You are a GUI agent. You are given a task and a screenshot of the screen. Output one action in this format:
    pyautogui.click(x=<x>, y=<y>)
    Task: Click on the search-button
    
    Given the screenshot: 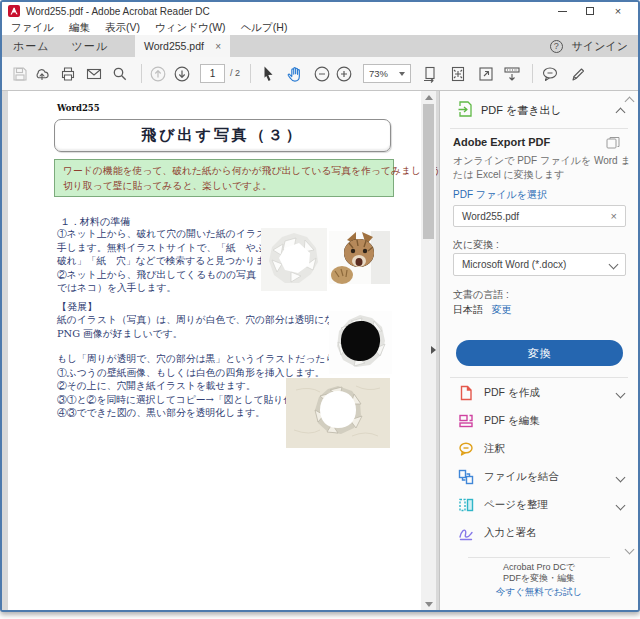 What is the action you would take?
    pyautogui.click(x=120, y=74)
    